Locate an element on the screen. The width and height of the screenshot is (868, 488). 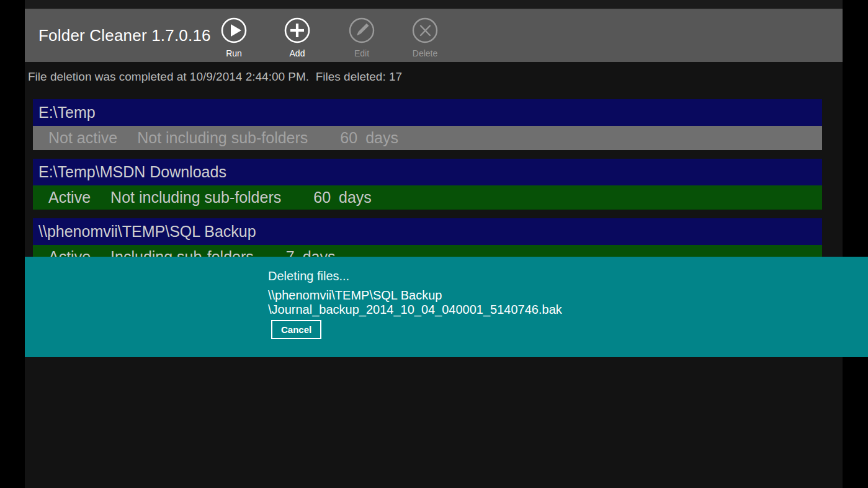
run-button: Run is located at coordinates (234, 37).